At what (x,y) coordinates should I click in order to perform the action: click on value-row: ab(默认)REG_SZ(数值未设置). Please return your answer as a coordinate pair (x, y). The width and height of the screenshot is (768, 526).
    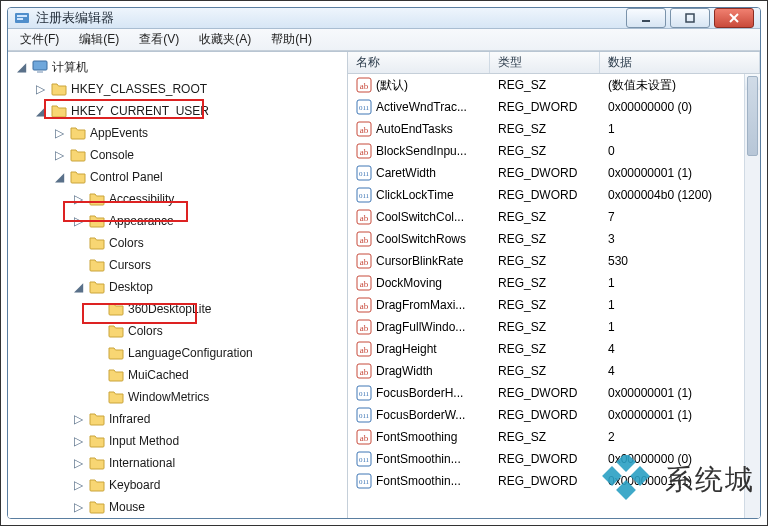
    Looking at the image, I should click on (554, 85).